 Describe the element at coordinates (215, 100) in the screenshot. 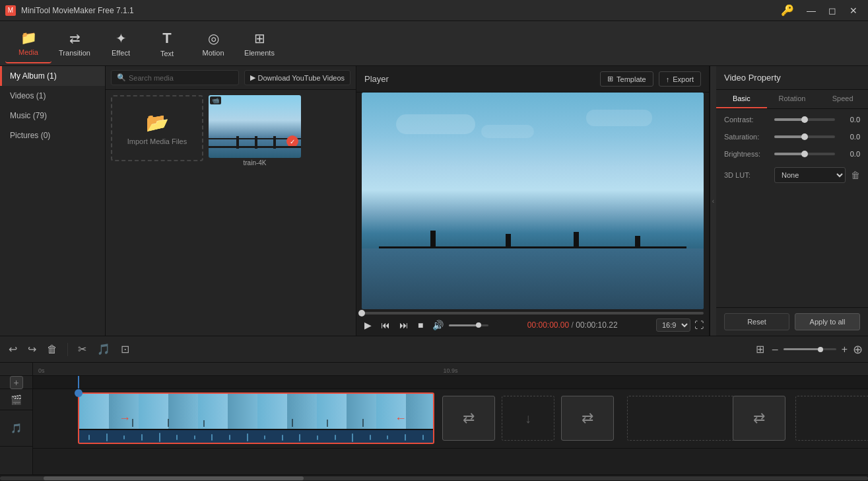

I see `video-badge-icon: 📹` at that location.